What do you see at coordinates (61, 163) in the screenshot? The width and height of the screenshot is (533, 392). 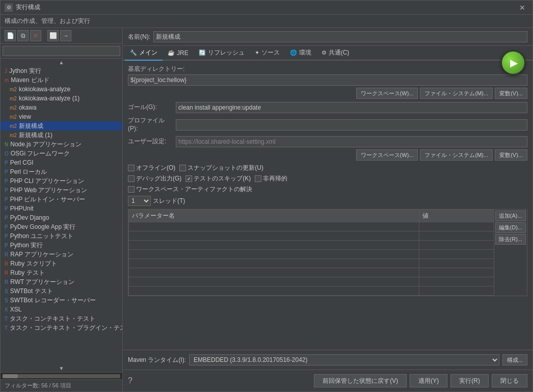 I see `tree-item-perl-cgi: P Perl CGI` at bounding box center [61, 163].